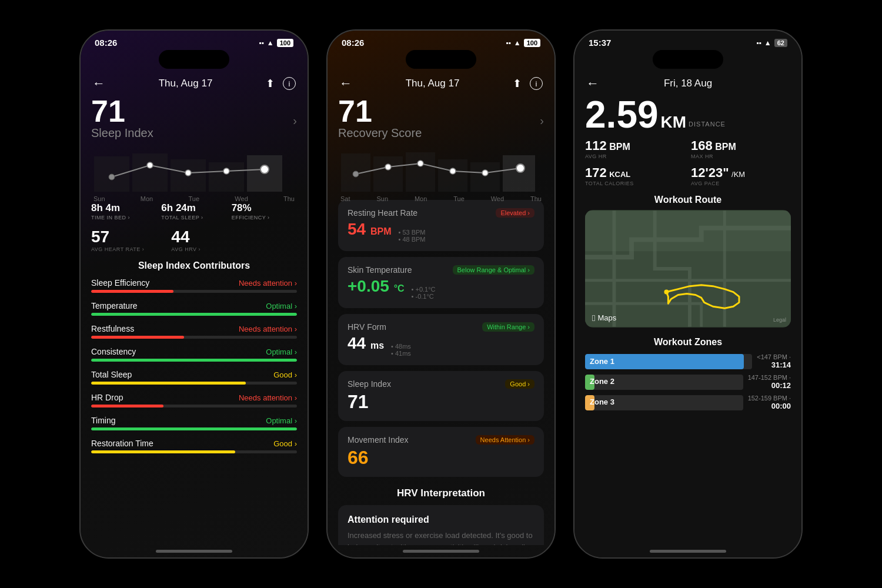 Image resolution: width=882 pixels, height=588 pixels. Describe the element at coordinates (702, 146) in the screenshot. I see `workout-max-hr-value: 168` at that location.